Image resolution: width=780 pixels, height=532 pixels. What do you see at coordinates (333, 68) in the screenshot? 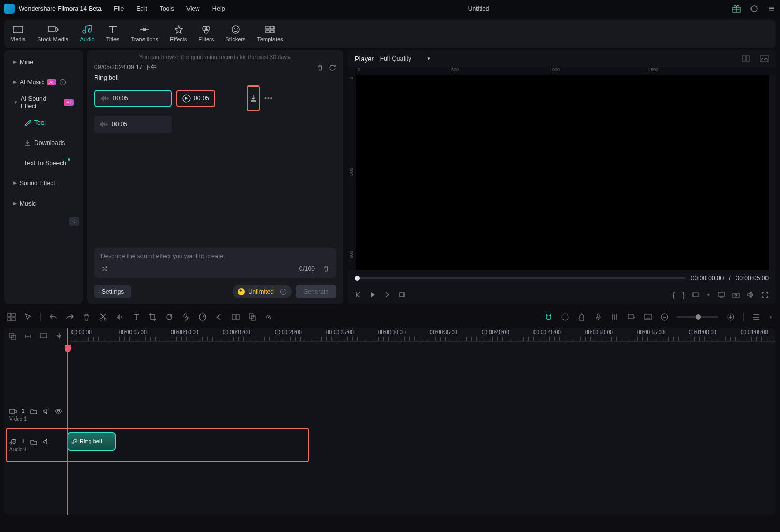
I see `refresh-icon` at bounding box center [333, 68].